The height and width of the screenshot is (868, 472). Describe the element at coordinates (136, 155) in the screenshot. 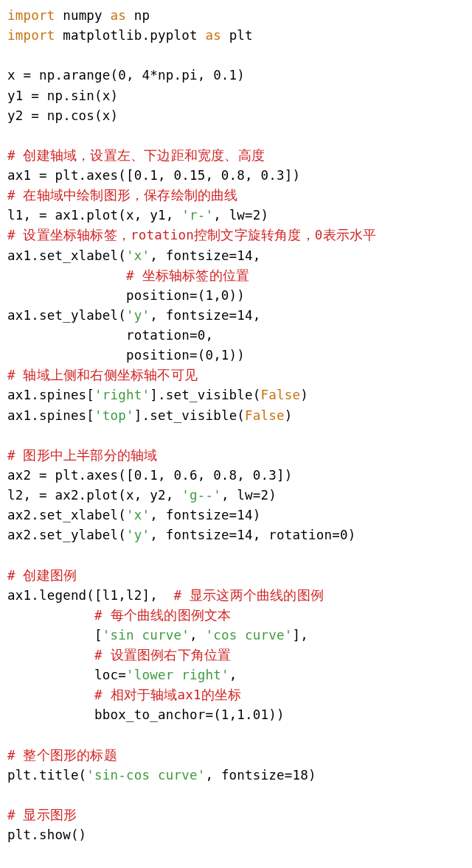

I see `comment: # 创建轴域，设置左、下边距和宽度、高度` at that location.